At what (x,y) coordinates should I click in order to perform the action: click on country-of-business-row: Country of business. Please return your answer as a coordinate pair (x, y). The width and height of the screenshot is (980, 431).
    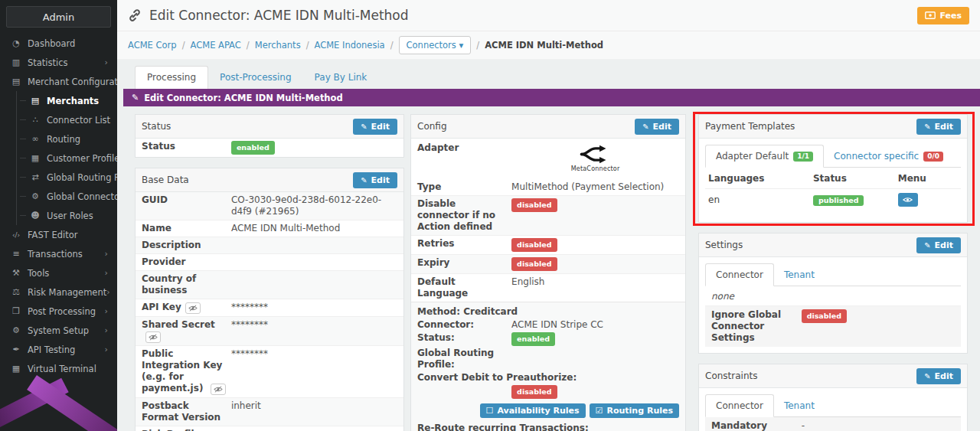
    Looking at the image, I should click on (270, 285).